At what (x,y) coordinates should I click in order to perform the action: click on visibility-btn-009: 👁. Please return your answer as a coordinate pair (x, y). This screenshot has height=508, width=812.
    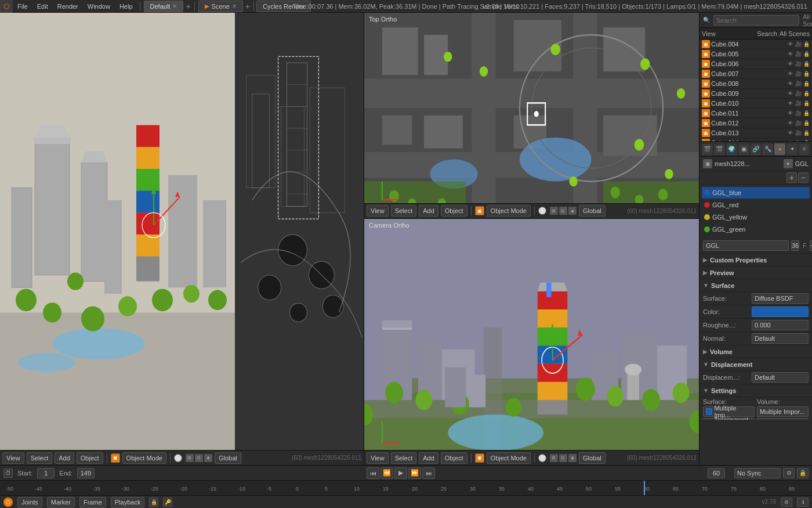
    Looking at the image, I should click on (790, 93).